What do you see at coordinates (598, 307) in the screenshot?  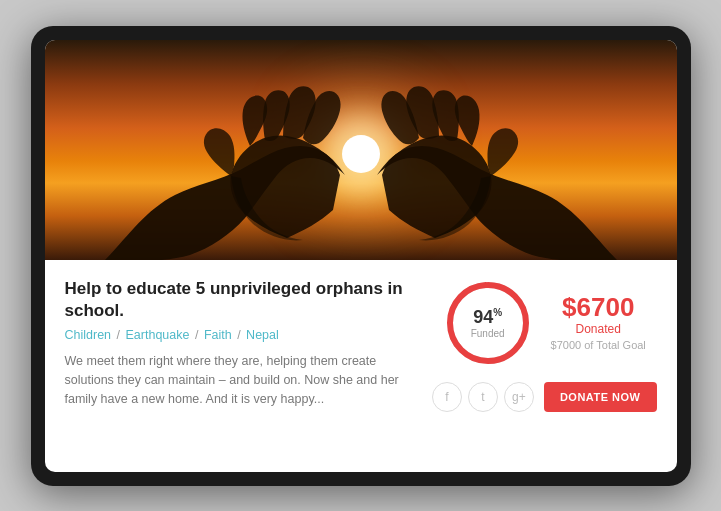 I see `donated-amount: $6700` at bounding box center [598, 307].